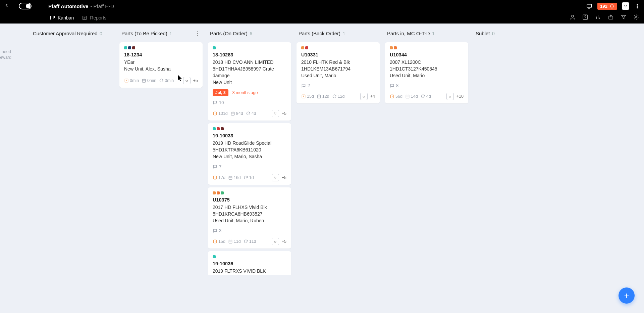  I want to click on stat-a: 17d, so click(219, 178).